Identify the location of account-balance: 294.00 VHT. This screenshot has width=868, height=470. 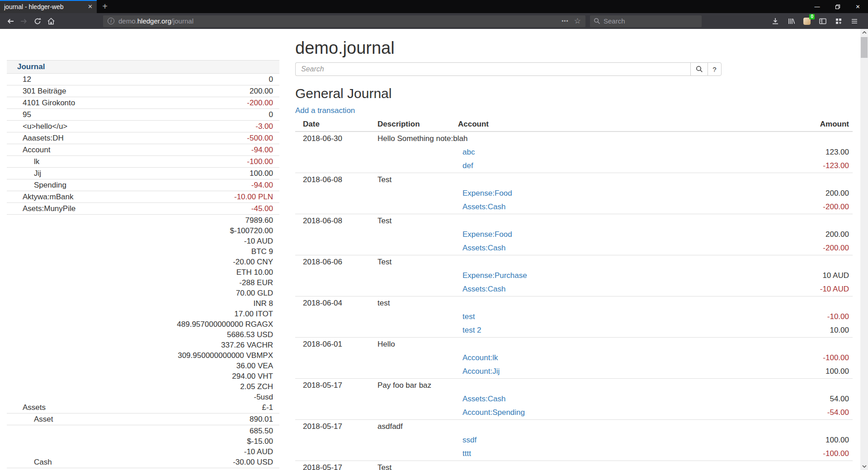
(194, 376).